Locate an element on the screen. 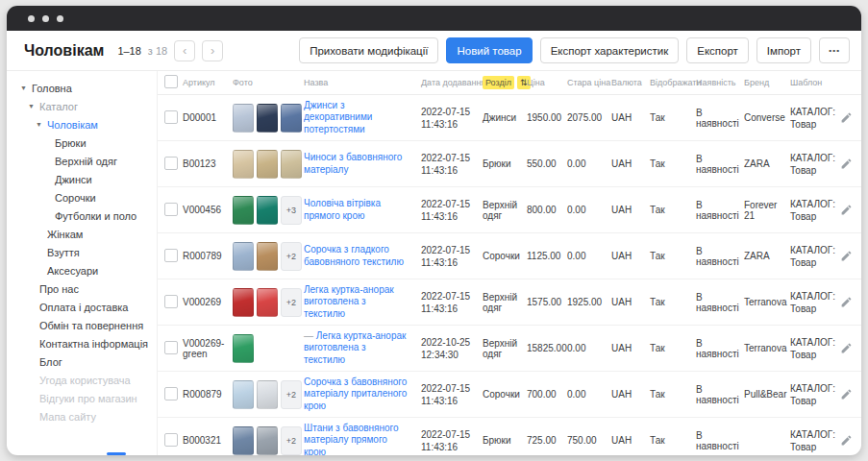  product-name-link: Чоловіча вітрівка прямого крою is located at coordinates (342, 209).